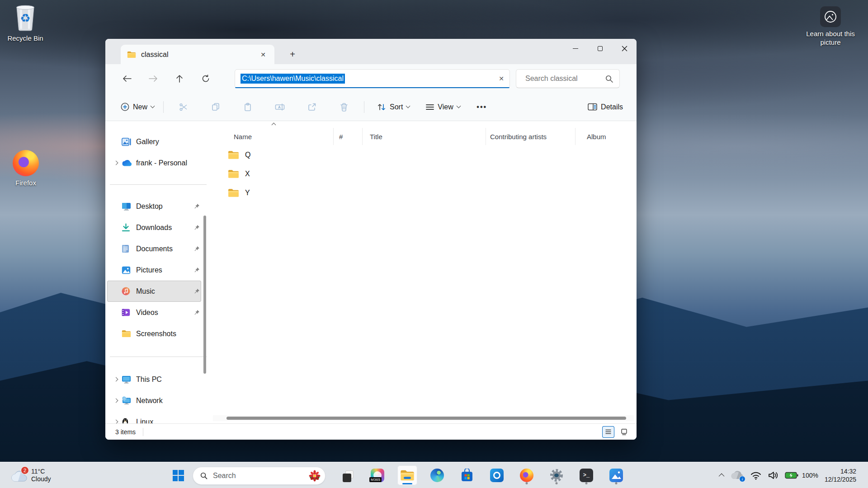  Describe the element at coordinates (248, 107) in the screenshot. I see `paste-button` at that location.